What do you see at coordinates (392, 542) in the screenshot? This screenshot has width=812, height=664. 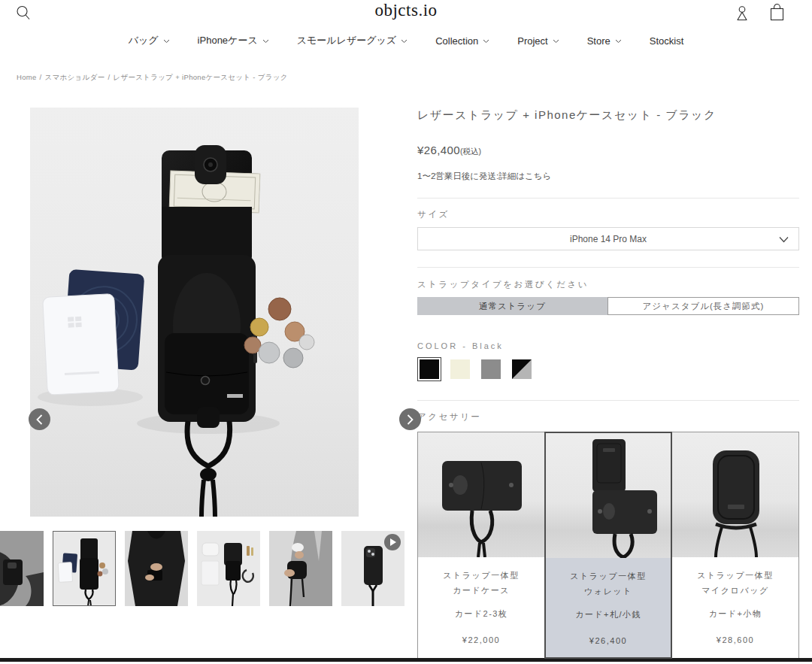 I see `play-icon` at bounding box center [392, 542].